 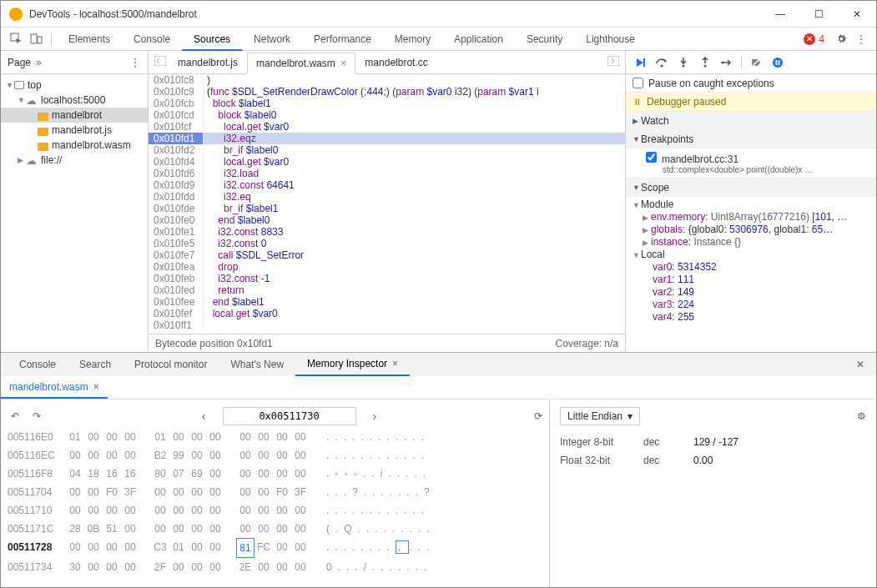 I want to click on code-line: 0x010fcf local.get $var0, so click(x=387, y=127).